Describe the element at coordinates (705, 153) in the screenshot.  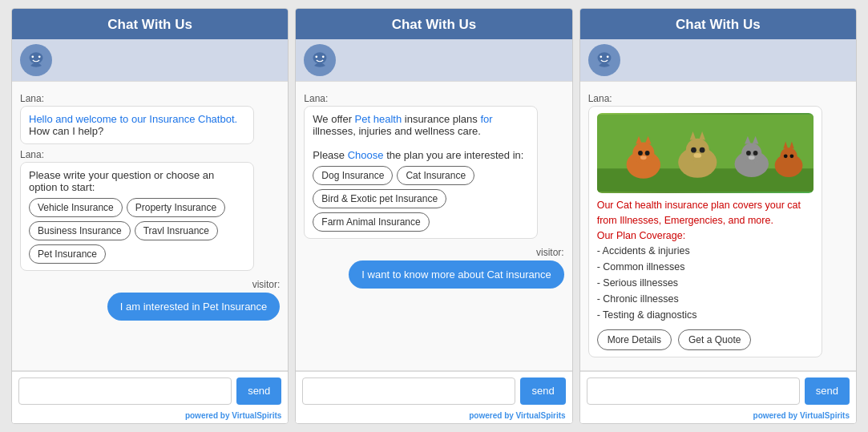
I see `cat-image` at that location.